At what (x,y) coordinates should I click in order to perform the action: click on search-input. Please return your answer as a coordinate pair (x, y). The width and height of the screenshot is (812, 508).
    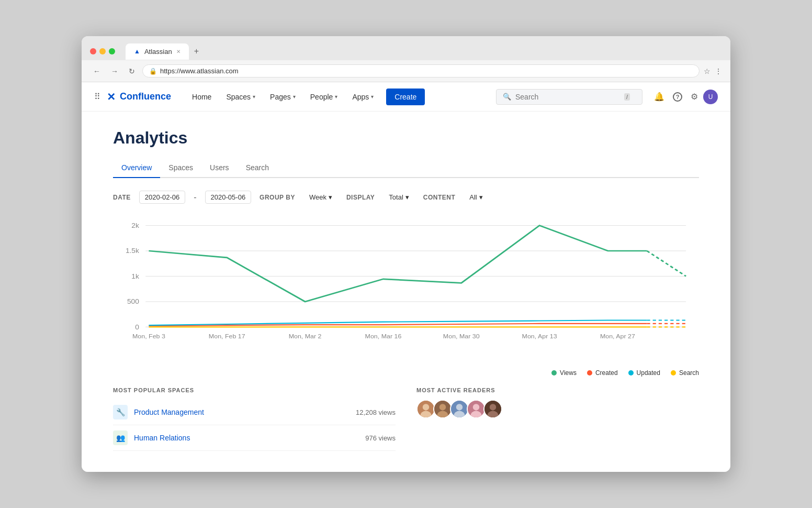
    Looking at the image, I should click on (568, 97).